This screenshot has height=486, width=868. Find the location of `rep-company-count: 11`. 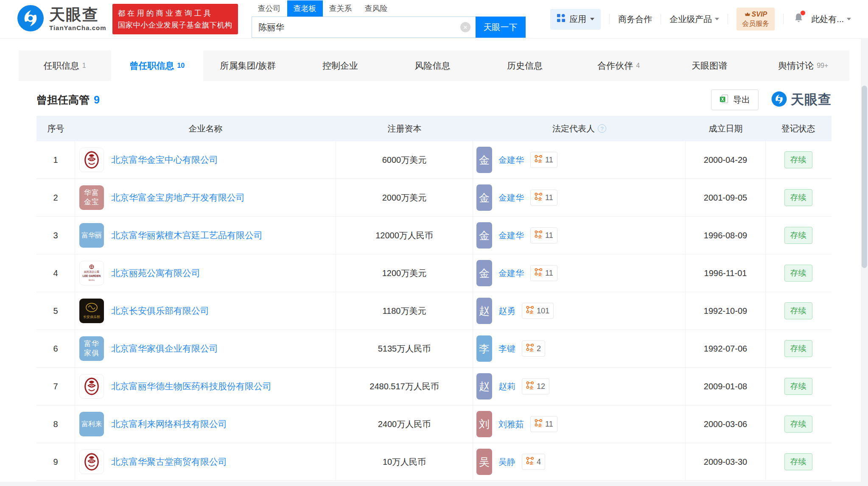

rep-company-count: 11 is located at coordinates (549, 424).